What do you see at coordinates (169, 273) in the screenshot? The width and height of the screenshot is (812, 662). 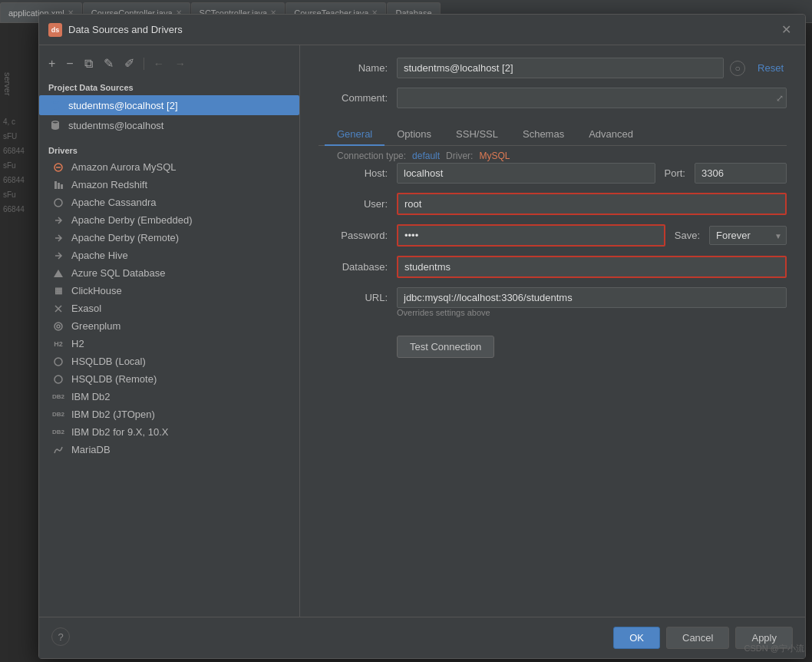 I see `driver-azure-sql: Azure SQL Database` at bounding box center [169, 273].